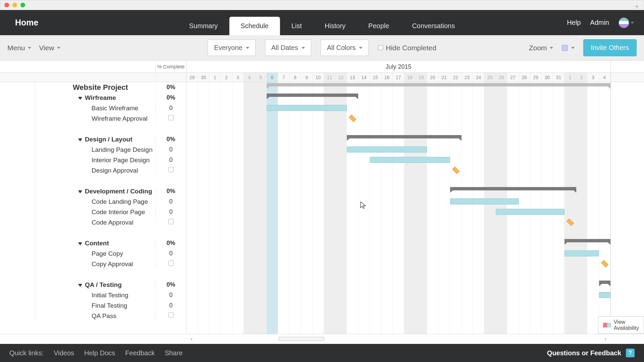 Image resolution: width=644 pixels, height=362 pixels. I want to click on tab-people: People, so click(379, 26).